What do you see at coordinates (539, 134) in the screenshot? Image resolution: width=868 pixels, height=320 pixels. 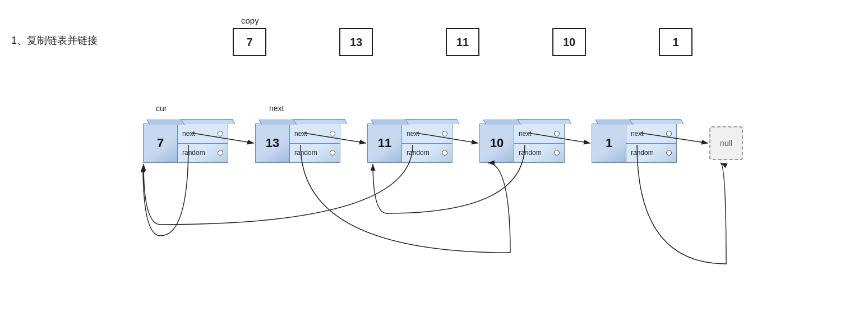 I see `node-3-next-field: next` at bounding box center [539, 134].